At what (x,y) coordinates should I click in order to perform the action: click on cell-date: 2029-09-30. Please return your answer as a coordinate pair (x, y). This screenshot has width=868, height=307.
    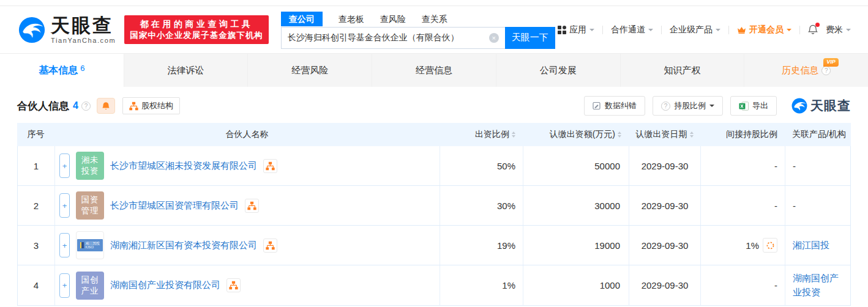
    Looking at the image, I should click on (665, 166).